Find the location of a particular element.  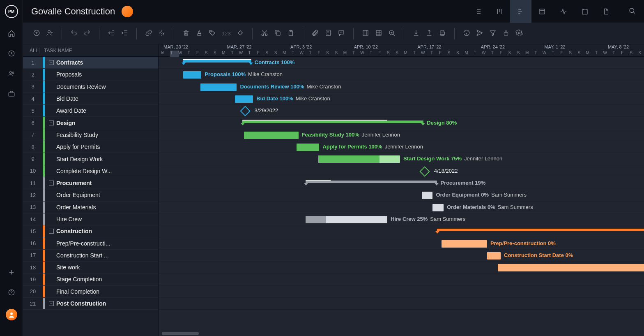

task-row: 15 − Construction is located at coordinates (90, 231).